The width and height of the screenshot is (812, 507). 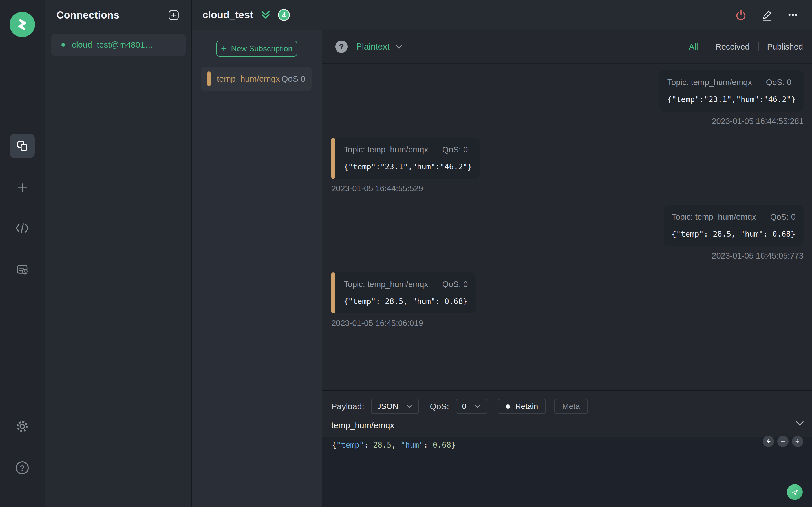 I want to click on connection-name: cloud_test@m4801…, so click(x=113, y=45).